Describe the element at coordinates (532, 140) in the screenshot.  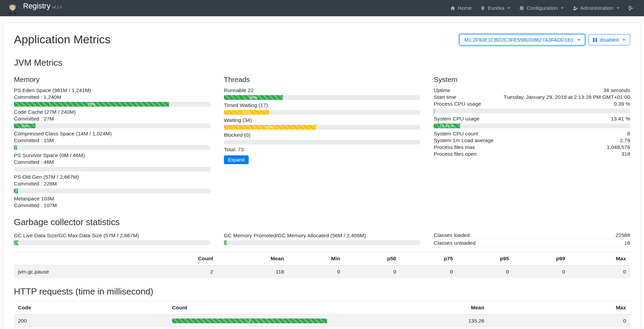
I see `system-column: System Uptime34 secondsStart timeTuesday…` at that location.